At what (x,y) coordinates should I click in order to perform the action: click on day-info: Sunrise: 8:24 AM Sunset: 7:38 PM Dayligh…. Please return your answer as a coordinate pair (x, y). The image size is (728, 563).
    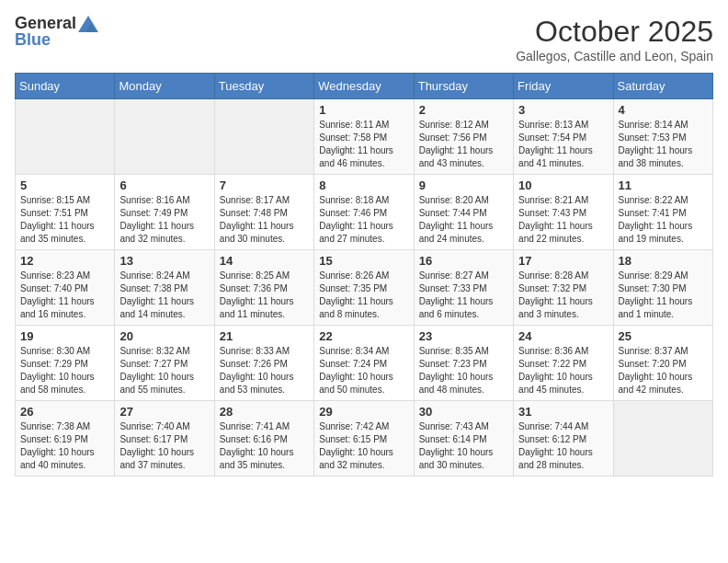
    Looking at the image, I should click on (164, 295).